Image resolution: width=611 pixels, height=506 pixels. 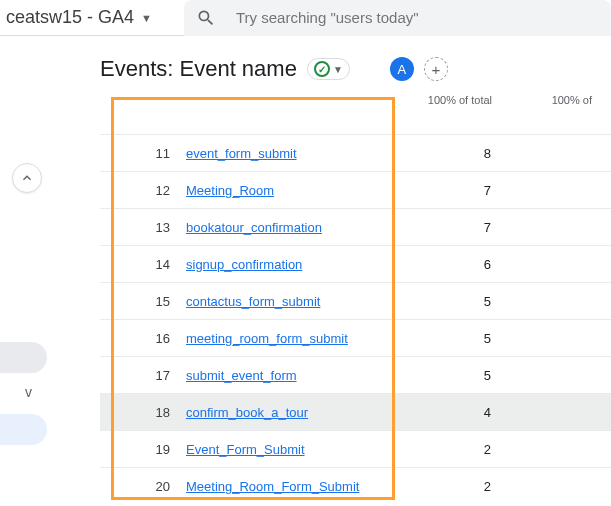 What do you see at coordinates (242, 154) in the screenshot?
I see `event-name-link: event_form_submit` at bounding box center [242, 154].